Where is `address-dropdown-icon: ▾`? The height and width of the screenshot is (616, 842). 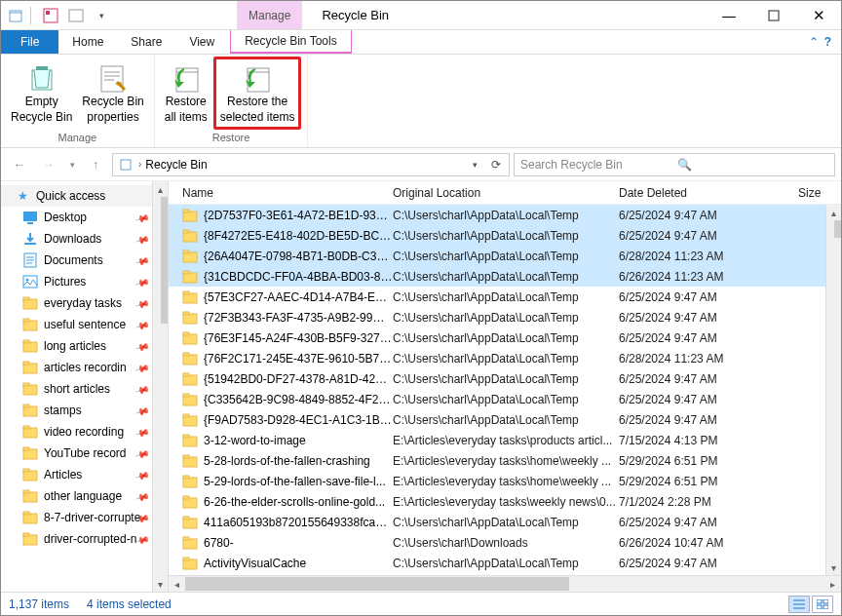
address-dropdown-icon: ▾ is located at coordinates (475, 165).